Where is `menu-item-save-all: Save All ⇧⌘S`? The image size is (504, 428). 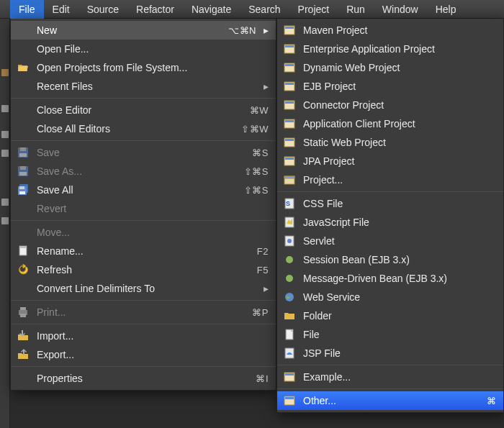 menu-item-save-all: Save All ⇧⌘S is located at coordinates (143, 190).